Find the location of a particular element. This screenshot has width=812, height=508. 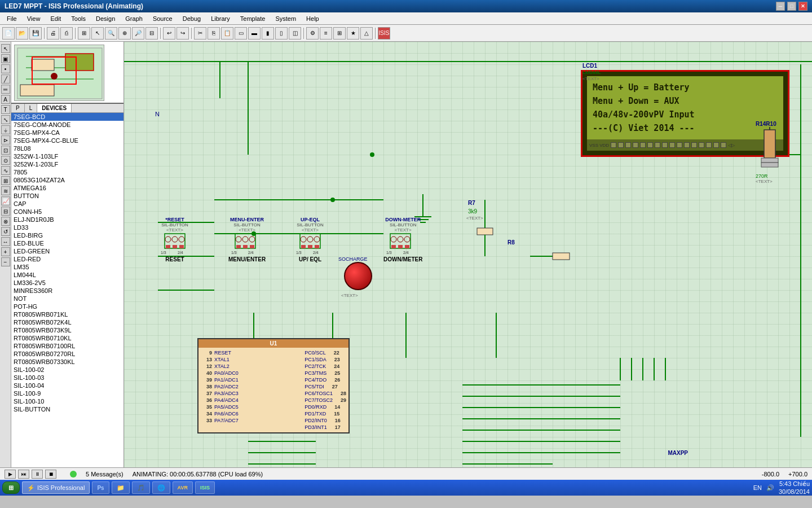

menu-debug: Debug is located at coordinates (192, 19).